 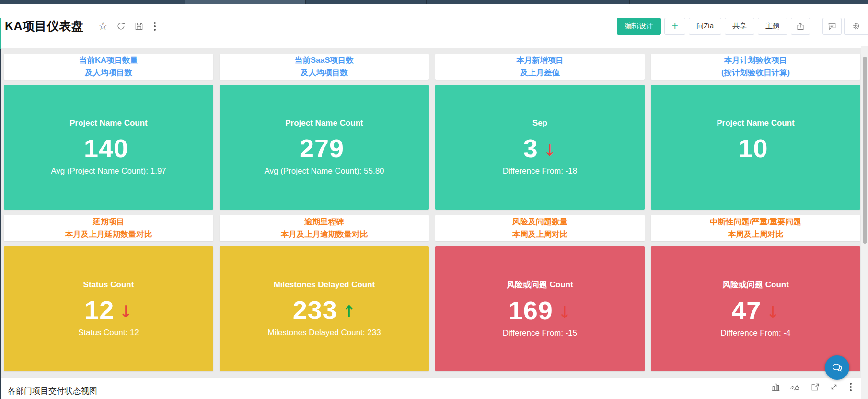 What do you see at coordinates (324, 235) in the screenshot?
I see `widget-title-line2: 本月及上月逾期数量对比` at bounding box center [324, 235].